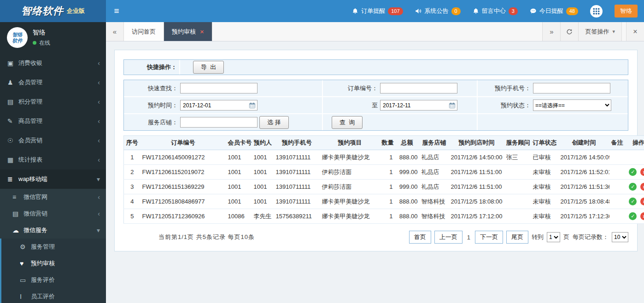 Image resolution: width=644 pixels, height=303 pixels. Describe the element at coordinates (53, 263) in the screenshot. I see `sidebar-item-booking-audit: ♥ 预约审核` at that location.